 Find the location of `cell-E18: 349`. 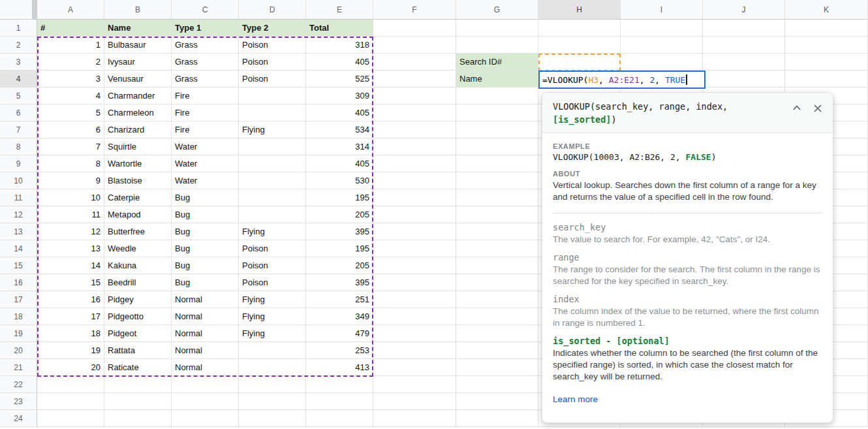

cell-E18: 349 is located at coordinates (339, 317).